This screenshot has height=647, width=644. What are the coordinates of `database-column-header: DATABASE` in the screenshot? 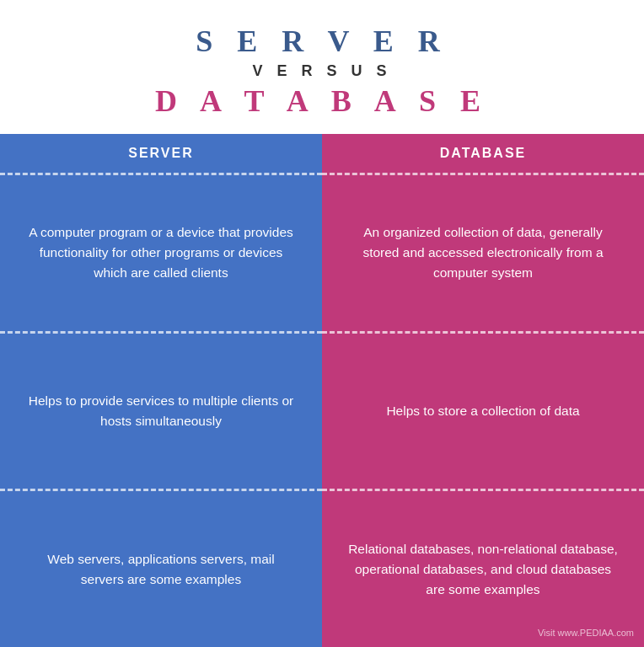 It's located at (483, 153).